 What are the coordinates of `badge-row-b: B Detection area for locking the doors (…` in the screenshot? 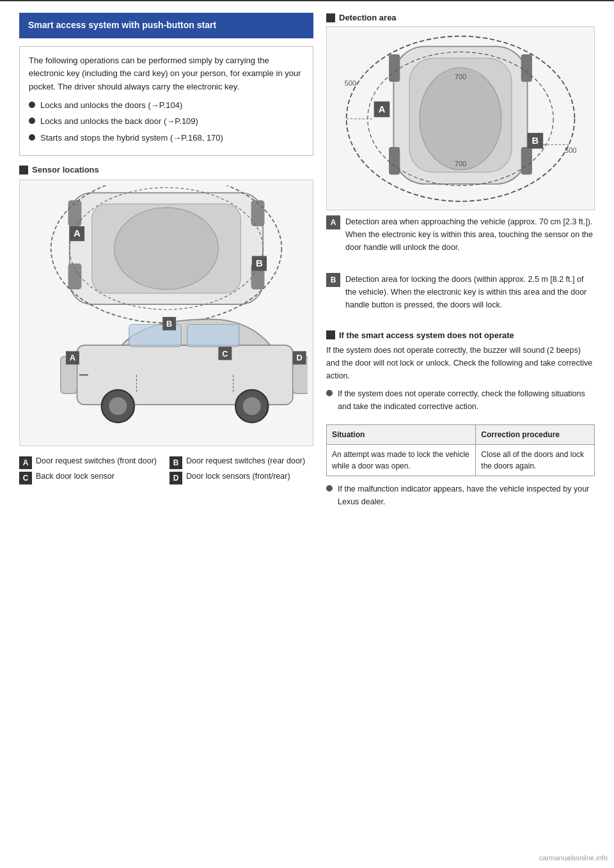 It's located at (460, 295).